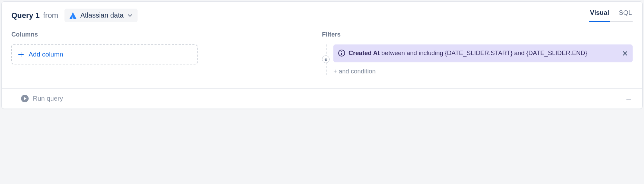 Image resolution: width=644 pixels, height=184 pixels. What do you see at coordinates (611, 15) in the screenshot?
I see `view-tabs: Visual SQL` at bounding box center [611, 15].